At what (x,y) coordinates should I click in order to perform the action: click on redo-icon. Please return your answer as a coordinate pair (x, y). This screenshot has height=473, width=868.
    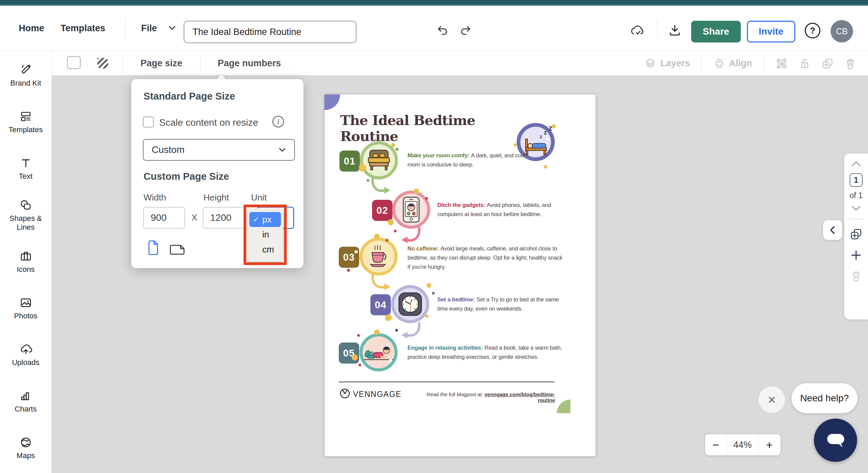
    Looking at the image, I should click on (466, 30).